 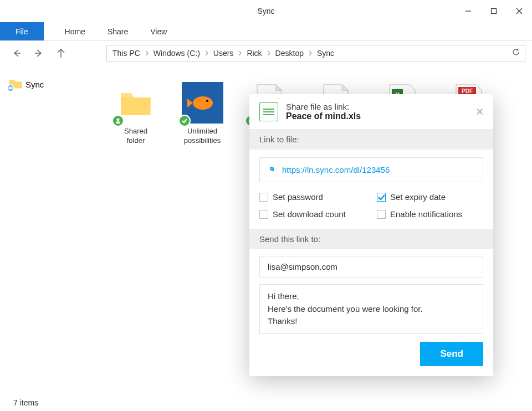 What do you see at coordinates (202, 136) in the screenshot?
I see `file-label: Unlimitedpossibilities` at bounding box center [202, 136].